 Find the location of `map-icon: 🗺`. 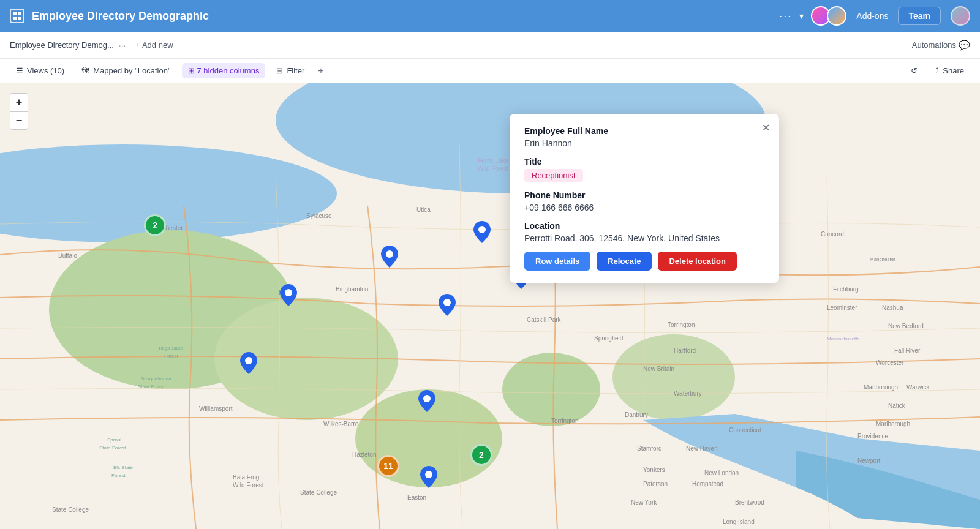

map-icon: 🗺 is located at coordinates (86, 71).